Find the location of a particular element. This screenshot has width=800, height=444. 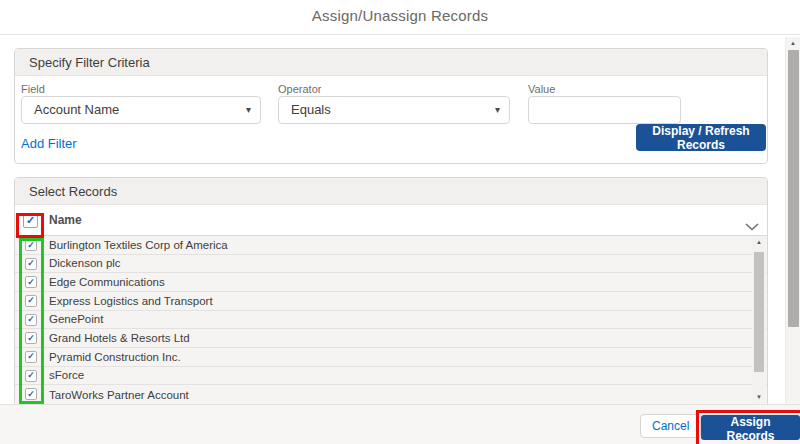

filter-section-header: Specify Filter Criteria is located at coordinates (391, 62).